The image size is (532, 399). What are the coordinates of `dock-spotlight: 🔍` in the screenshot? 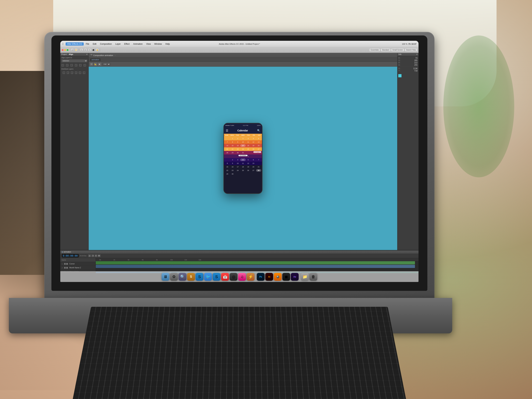 It's located at (182, 277).